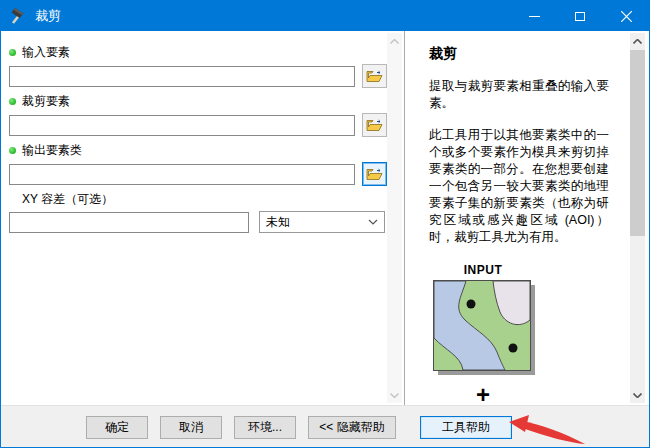  Describe the element at coordinates (182, 76) in the screenshot. I see `input-features-field` at that location.